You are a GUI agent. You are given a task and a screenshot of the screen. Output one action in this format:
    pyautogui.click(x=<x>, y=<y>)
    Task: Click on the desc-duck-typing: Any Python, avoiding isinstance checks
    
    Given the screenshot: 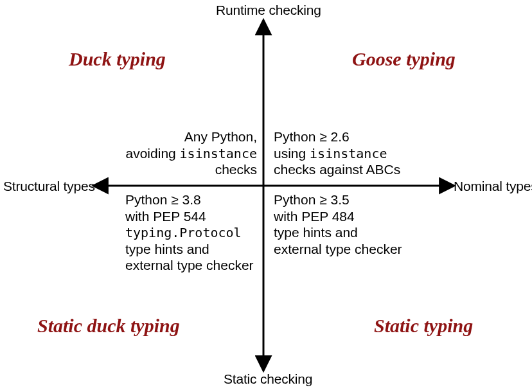 What is the action you would take?
    pyautogui.click(x=173, y=153)
    